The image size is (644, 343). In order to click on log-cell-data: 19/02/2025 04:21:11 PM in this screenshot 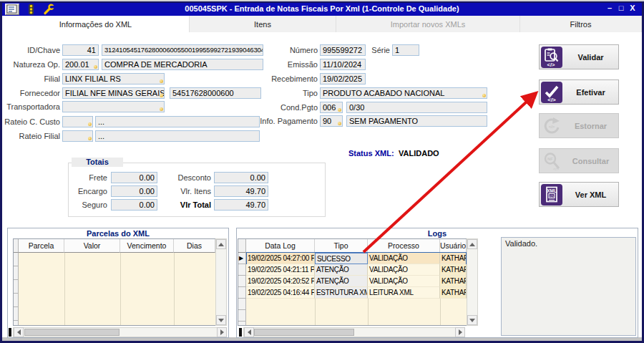, I will do `click(280, 270)`.